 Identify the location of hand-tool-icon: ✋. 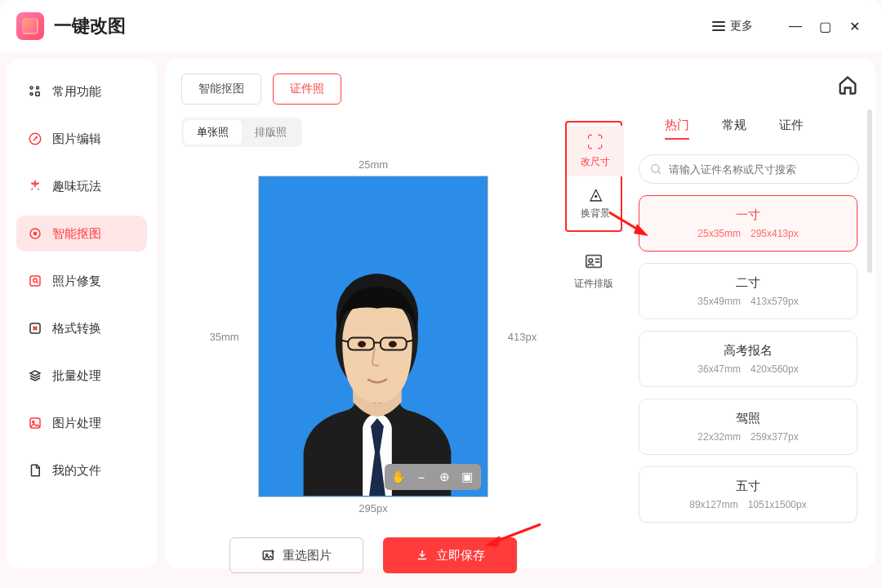
(399, 477).